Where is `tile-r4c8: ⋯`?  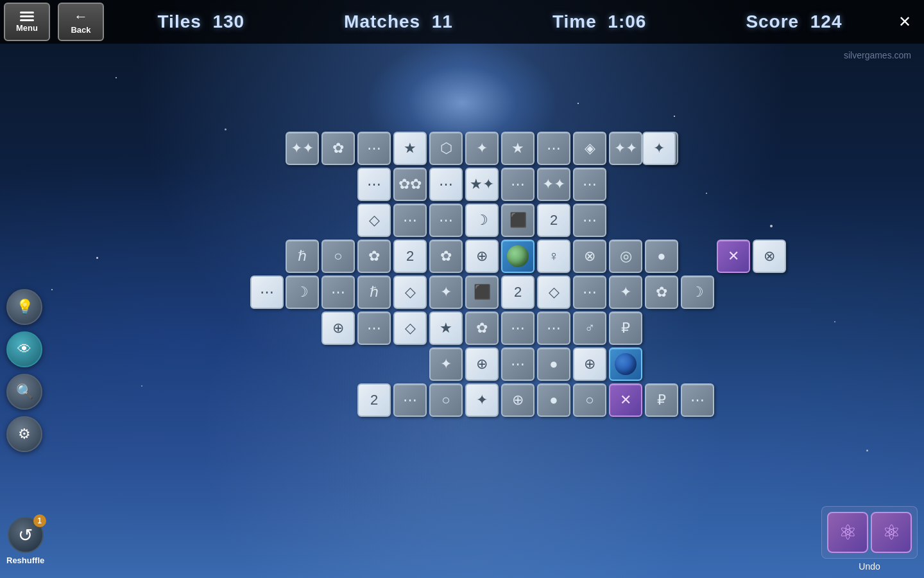
tile-r4c8: ⋯ is located at coordinates (590, 292).